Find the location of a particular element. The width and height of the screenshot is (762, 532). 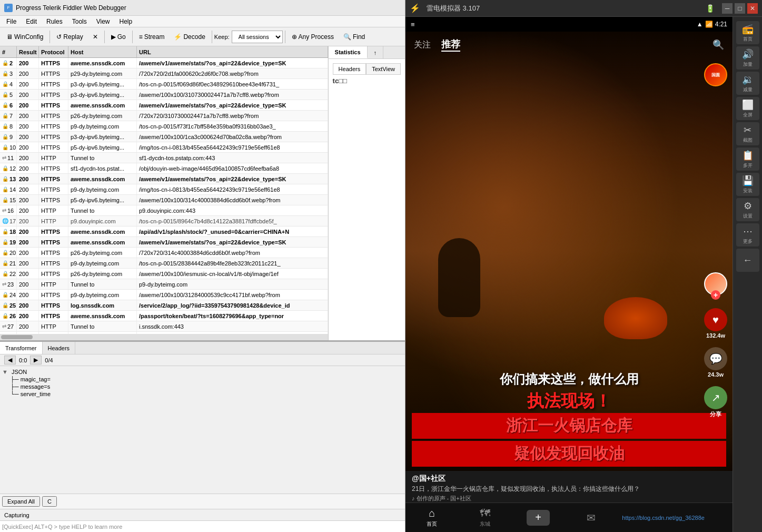

table-row: 🔒 3 200 HTTPS p29-dy.byteimg.com /720x72… is located at coordinates (164, 74).